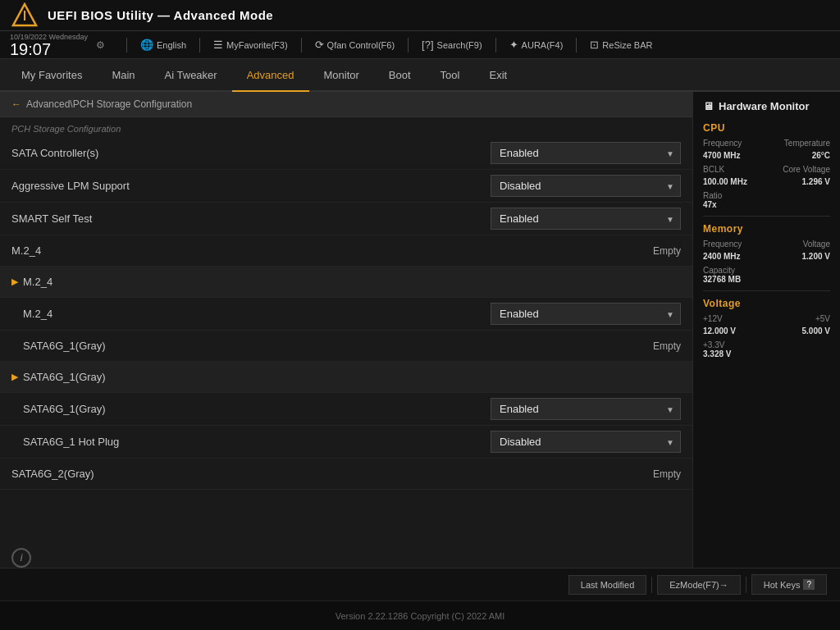 The height and width of the screenshot is (630, 840). What do you see at coordinates (766, 217) in the screenshot?
I see `separator-cpu-mem` at bounding box center [766, 217].